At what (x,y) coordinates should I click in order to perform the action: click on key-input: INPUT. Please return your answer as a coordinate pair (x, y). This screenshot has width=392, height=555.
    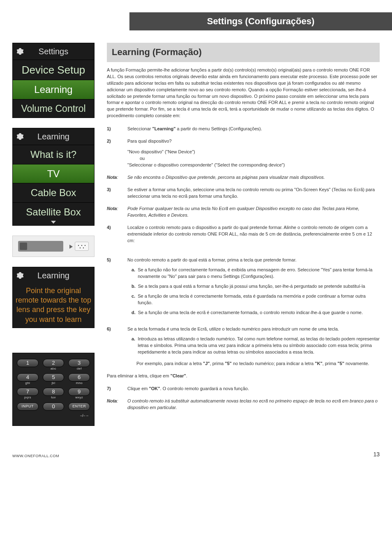
    Looking at the image, I should click on (28, 407).